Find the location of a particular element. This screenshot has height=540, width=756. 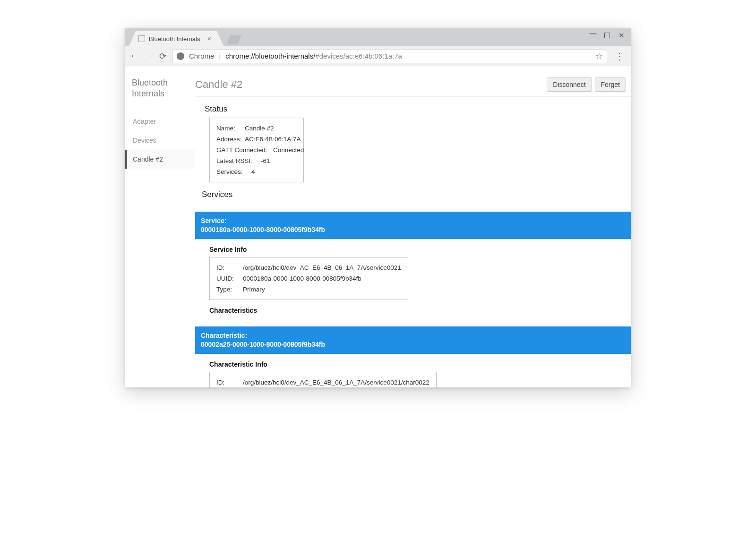

status-address-label: Address: is located at coordinates (229, 139).